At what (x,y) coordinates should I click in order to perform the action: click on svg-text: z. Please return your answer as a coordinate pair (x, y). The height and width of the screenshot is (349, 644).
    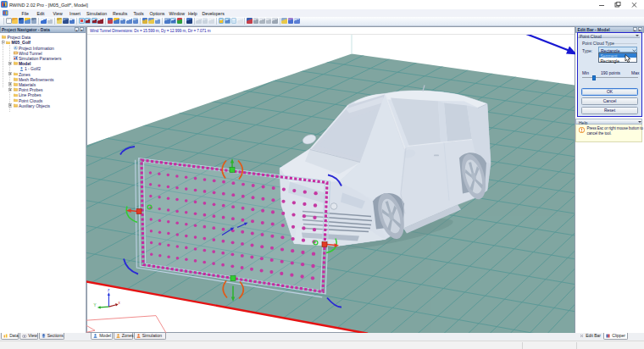
    Looking at the image, I should click on (108, 290).